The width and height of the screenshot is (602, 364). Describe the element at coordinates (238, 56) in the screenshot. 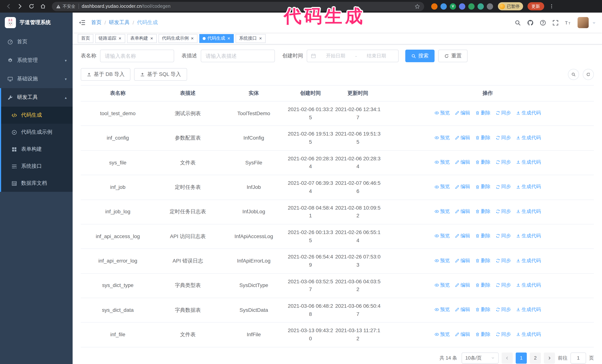

I see `table-desc-input` at that location.